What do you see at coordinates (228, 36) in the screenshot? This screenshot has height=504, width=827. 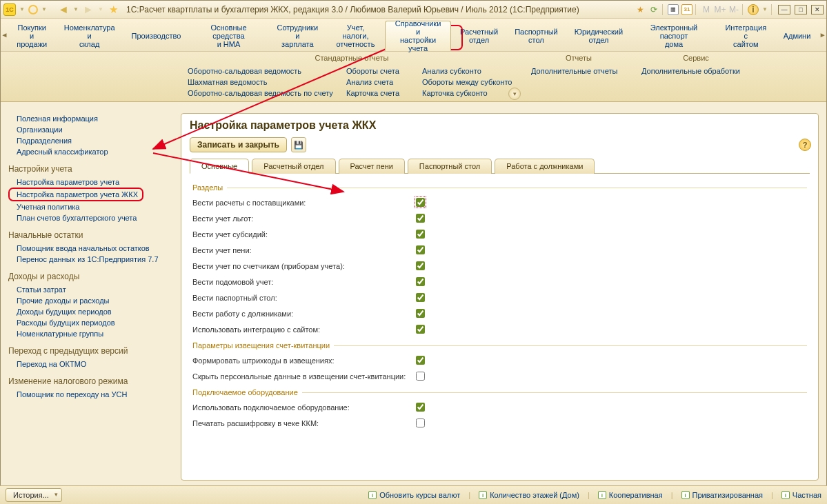 I see `menu-fixed-assets: Основные средстваи НМА` at bounding box center [228, 36].